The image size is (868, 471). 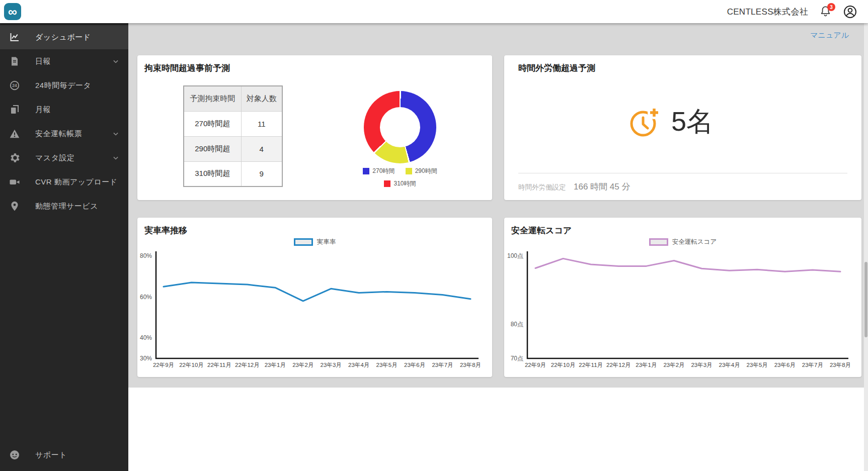 I want to click on sidebar-item-daily-report: 日報, so click(x=64, y=61).